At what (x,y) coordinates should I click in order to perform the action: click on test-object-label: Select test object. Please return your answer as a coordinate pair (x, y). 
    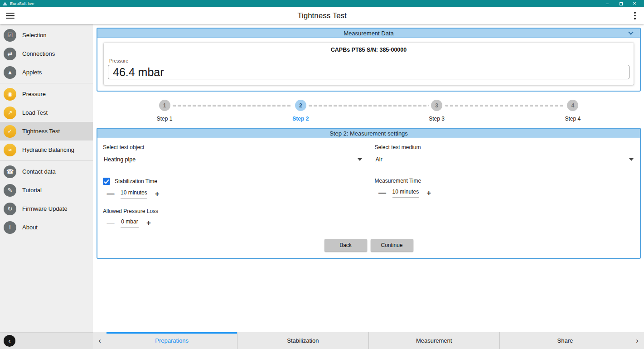
    Looking at the image, I should click on (233, 147).